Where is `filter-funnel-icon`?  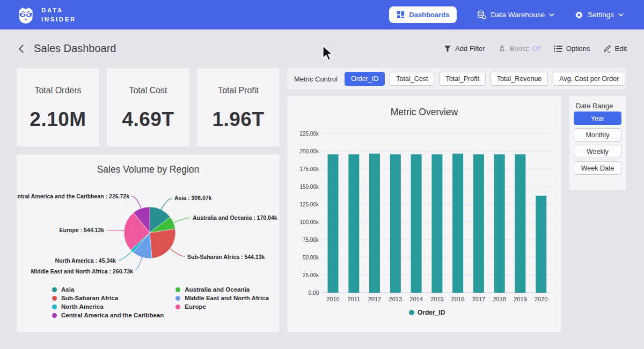
filter-funnel-icon is located at coordinates (448, 49).